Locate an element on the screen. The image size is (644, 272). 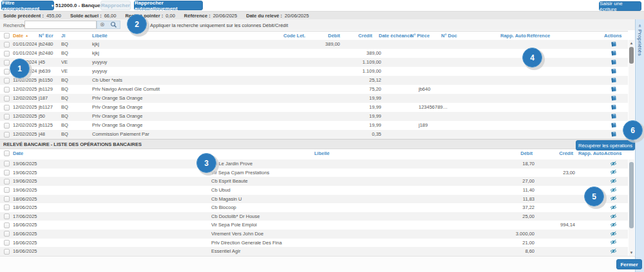
cell: Prlv Navigo Annuel Gie Comutit is located at coordinates (185, 89).